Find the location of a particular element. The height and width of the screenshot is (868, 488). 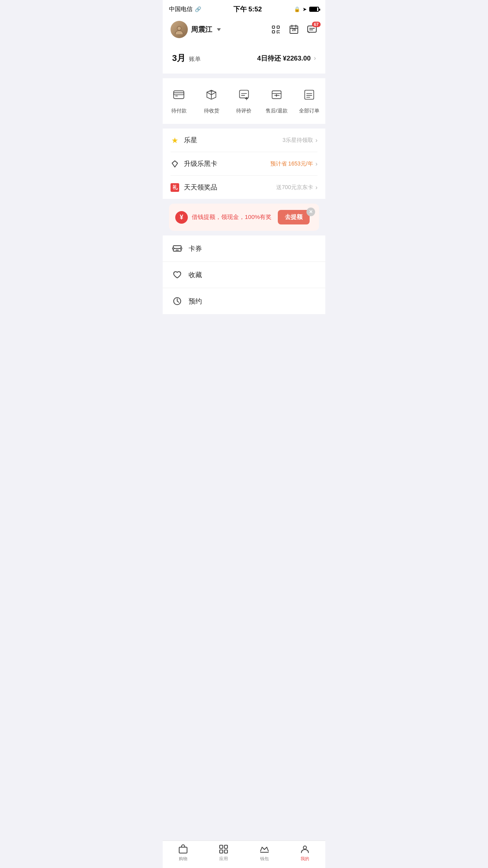

menu-label-coupon: 卡券 is located at coordinates (195, 248).